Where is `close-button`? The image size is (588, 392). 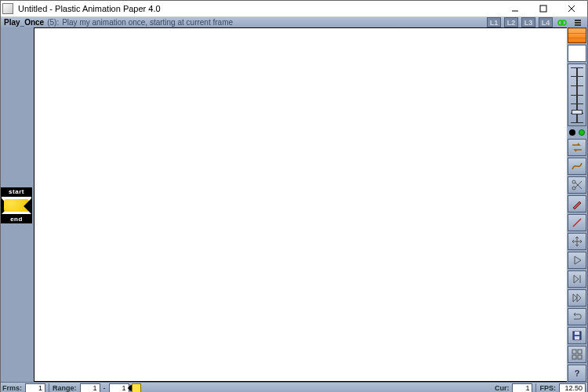 close-button is located at coordinates (572, 9).